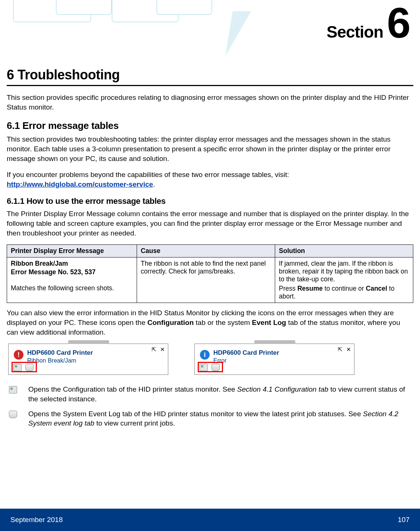 The width and height of the screenshot is (420, 531). I want to click on text: to view current print jobs., so click(134, 423).